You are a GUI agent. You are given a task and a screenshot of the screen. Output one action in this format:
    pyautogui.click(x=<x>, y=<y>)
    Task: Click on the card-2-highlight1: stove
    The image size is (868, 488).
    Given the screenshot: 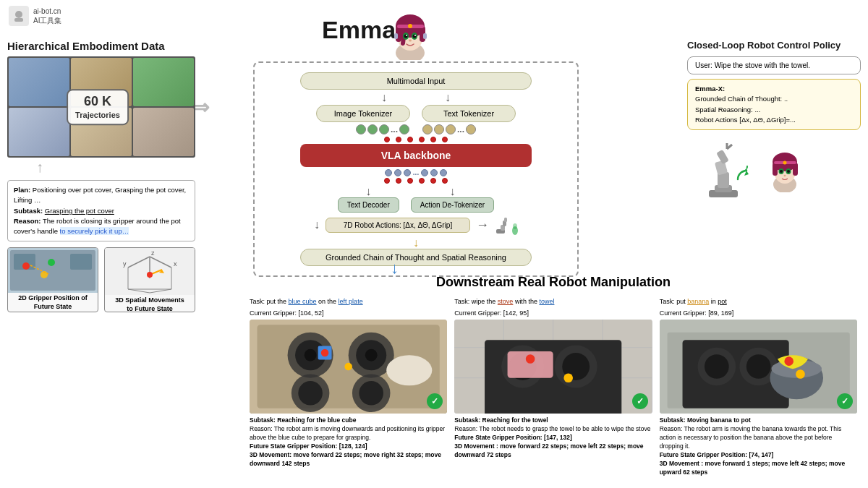 What is the action you would take?
    pyautogui.click(x=506, y=301)
    